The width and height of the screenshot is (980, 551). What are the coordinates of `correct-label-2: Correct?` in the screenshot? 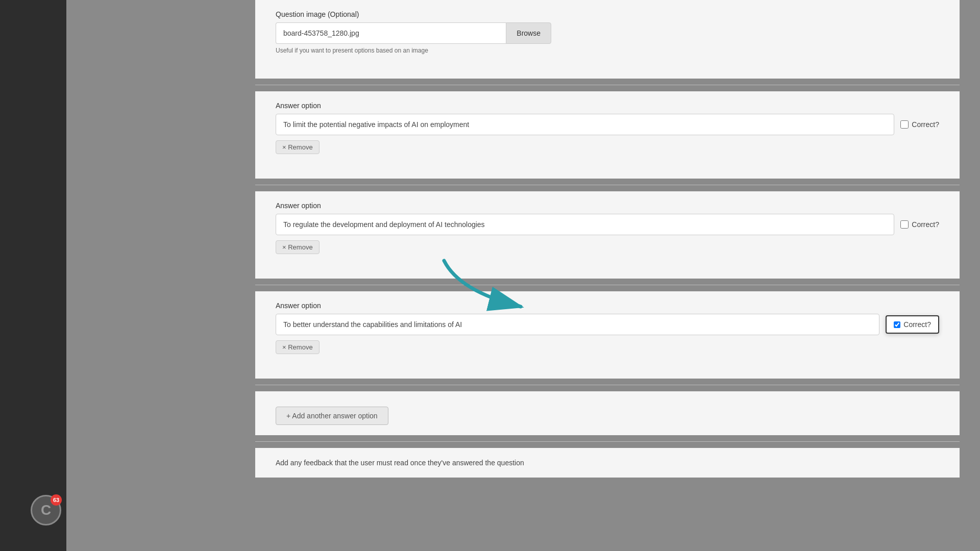 It's located at (925, 224).